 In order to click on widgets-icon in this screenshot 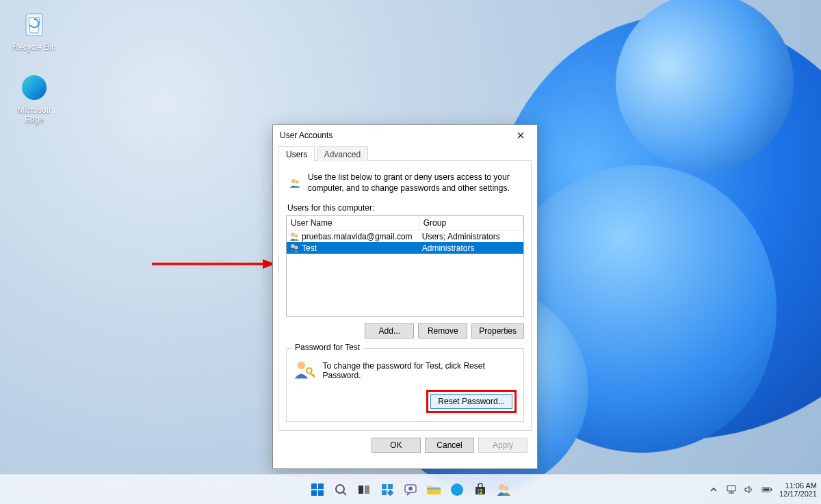, I will do `click(387, 490)`.